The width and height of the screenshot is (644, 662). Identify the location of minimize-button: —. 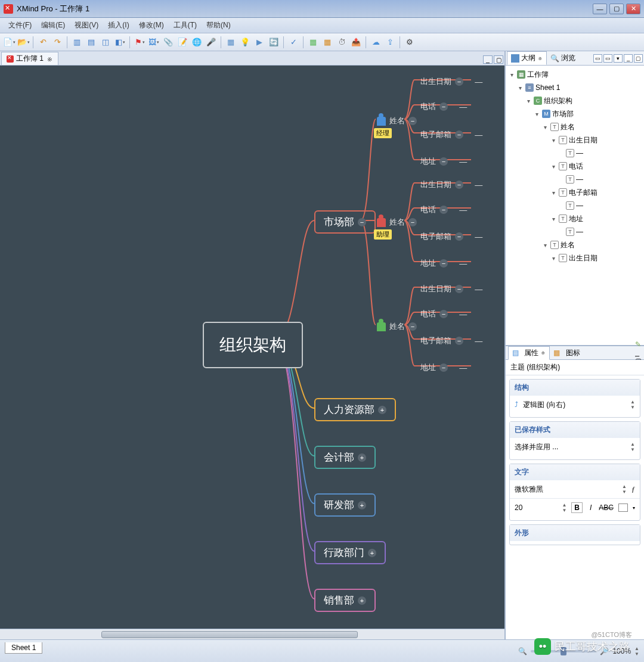
(600, 9).